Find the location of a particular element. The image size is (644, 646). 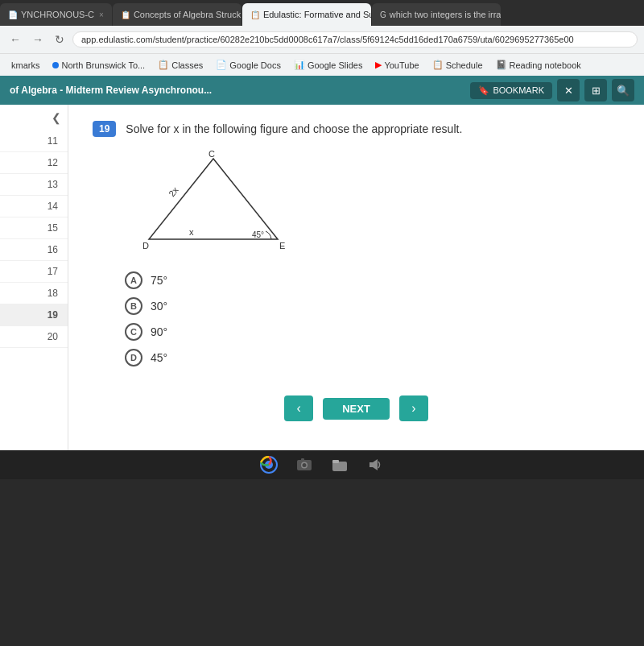

bookmark-north-brunswick-label: North Brunswick To... is located at coordinates (103, 65).